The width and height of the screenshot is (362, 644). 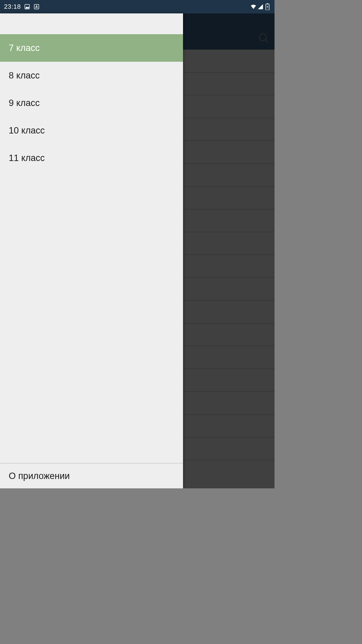 I want to click on text-icon: A, so click(x=37, y=7).